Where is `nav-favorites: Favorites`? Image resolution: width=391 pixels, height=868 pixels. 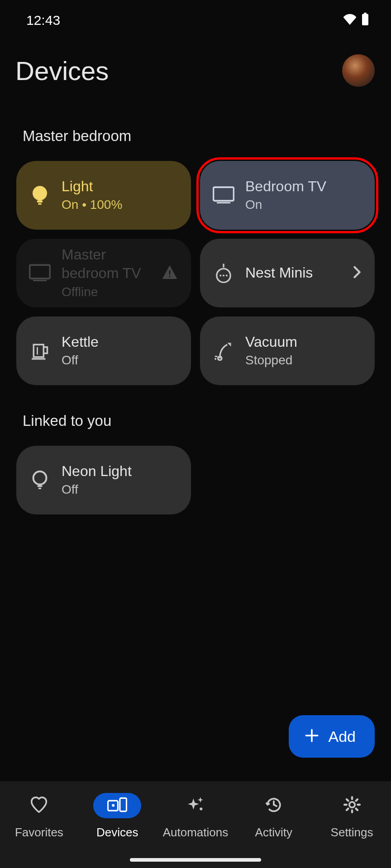
nav-favorites: Favorites is located at coordinates (39, 816).